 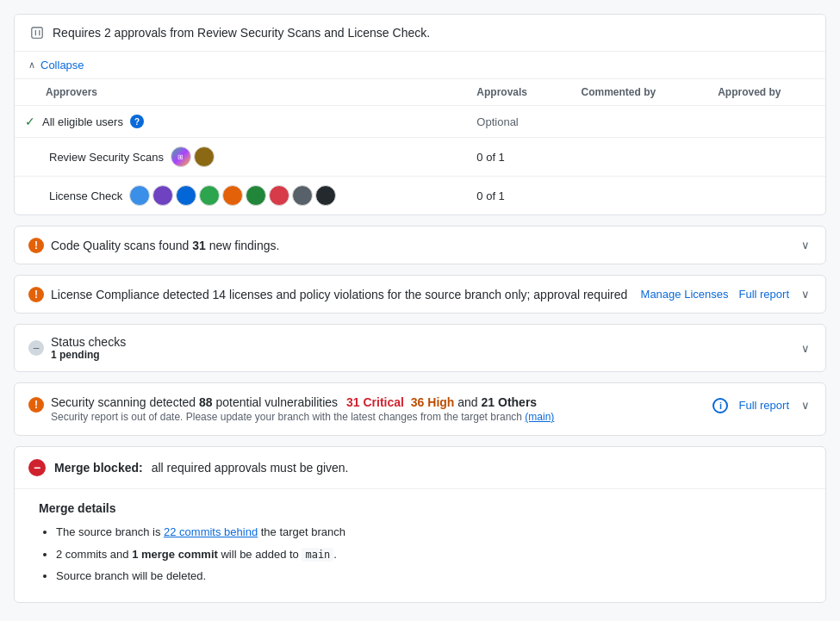 I want to click on approver-name-cell: Review Security Scans ⊞, so click(x=239, y=157).